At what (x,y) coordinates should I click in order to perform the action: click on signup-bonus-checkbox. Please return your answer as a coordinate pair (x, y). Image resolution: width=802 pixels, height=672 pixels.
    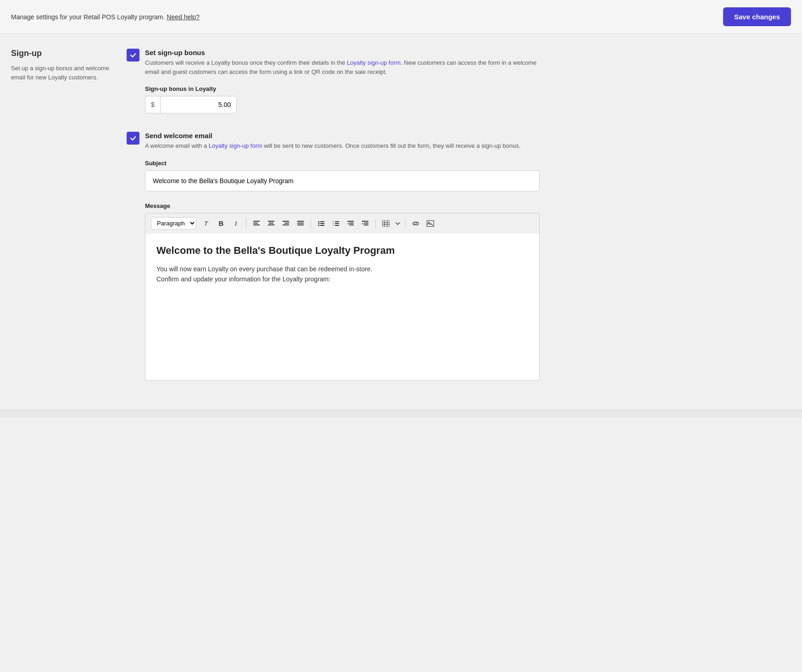
    Looking at the image, I should click on (133, 55).